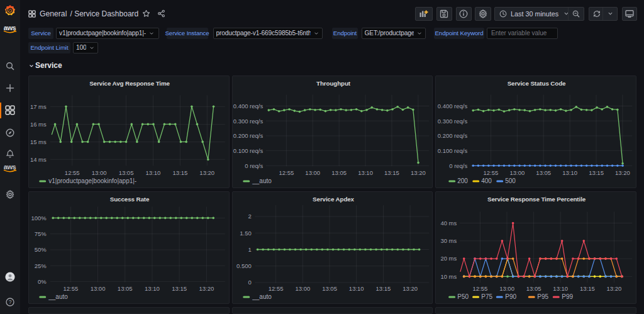 The image size is (644, 314). What do you see at coordinates (448, 276) in the screenshot?
I see `svg-text: 10 ms` at bounding box center [448, 276].